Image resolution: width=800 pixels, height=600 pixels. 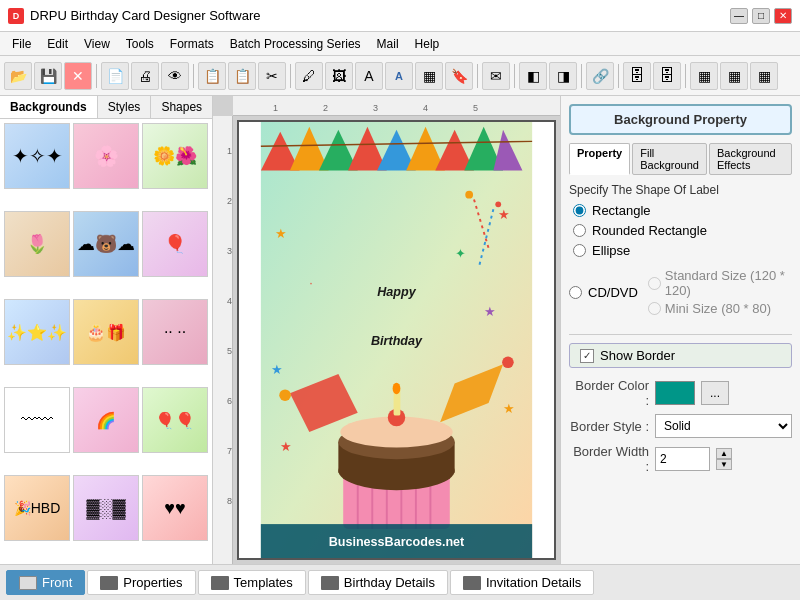 What do you see at coordinates (192, 44) in the screenshot?
I see `menu-formats: Formats` at bounding box center [192, 44].